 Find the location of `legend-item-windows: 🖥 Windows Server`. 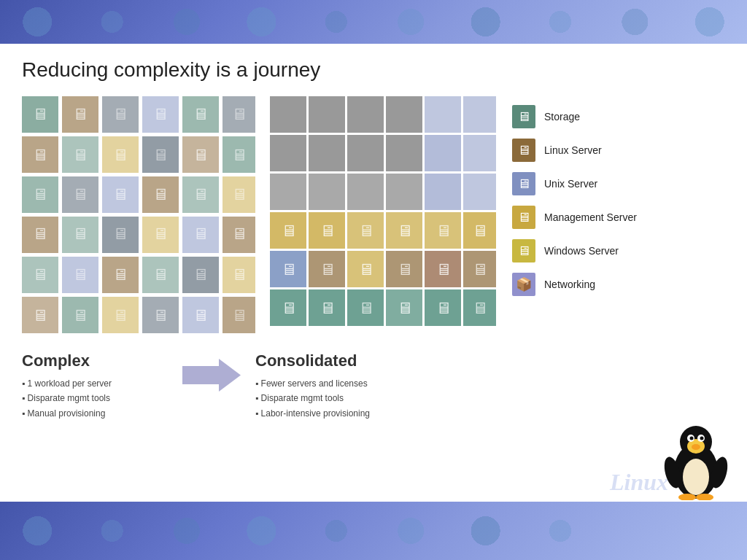

legend-item-windows: 🖥 Windows Server is located at coordinates (618, 251).